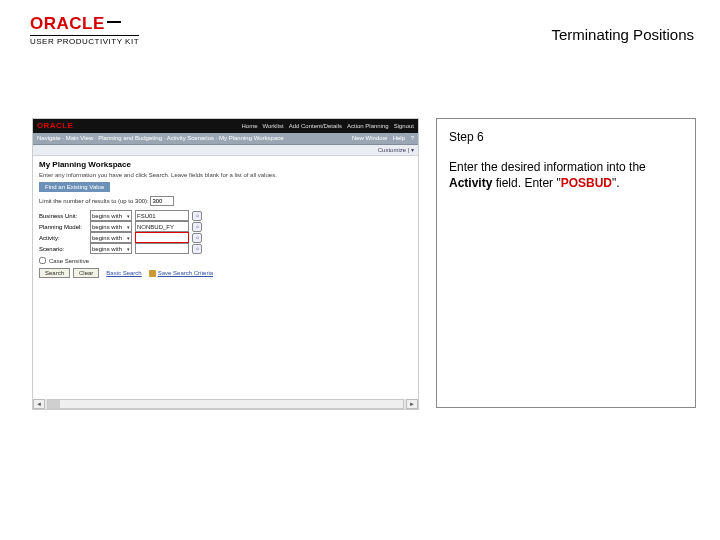 The height and width of the screenshot is (540, 720). I want to click on op-activity: begins with▾, so click(111, 238).